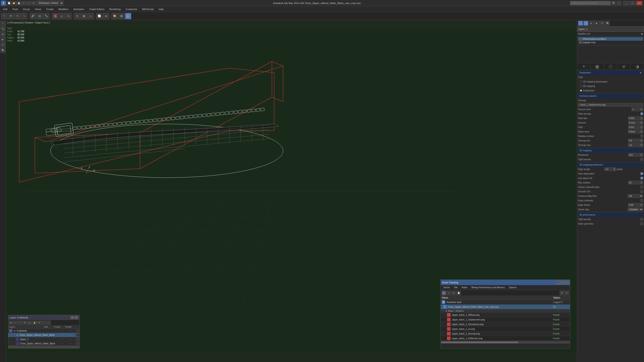  Describe the element at coordinates (611, 66) in the screenshot. I see `tab-icon-3: ⬡` at that location.